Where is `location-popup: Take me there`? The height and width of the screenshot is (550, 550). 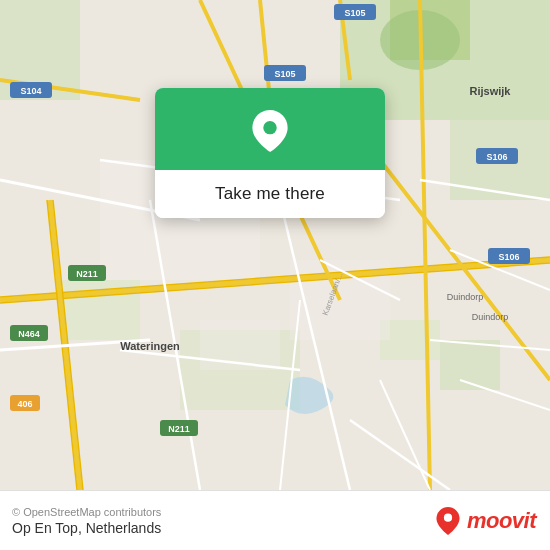
location-popup: Take me there is located at coordinates (270, 153).